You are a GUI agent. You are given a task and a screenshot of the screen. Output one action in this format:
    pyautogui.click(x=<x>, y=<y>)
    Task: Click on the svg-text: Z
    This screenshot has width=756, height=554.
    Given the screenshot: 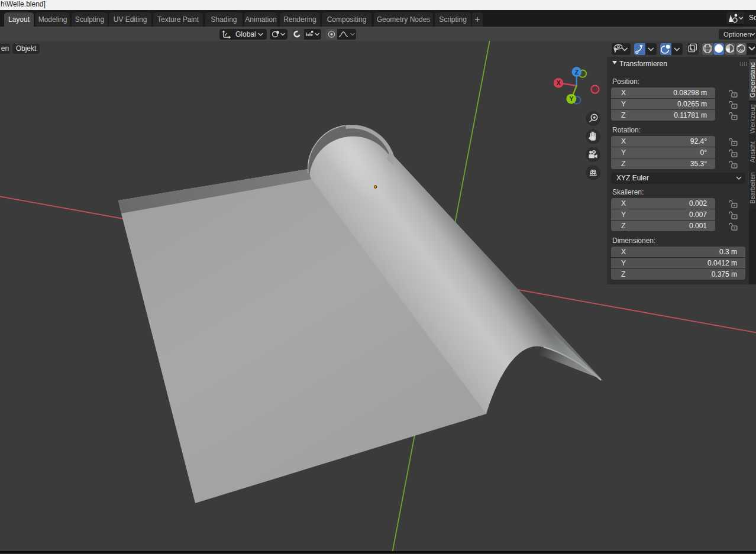 What is the action you would take?
    pyautogui.click(x=576, y=72)
    